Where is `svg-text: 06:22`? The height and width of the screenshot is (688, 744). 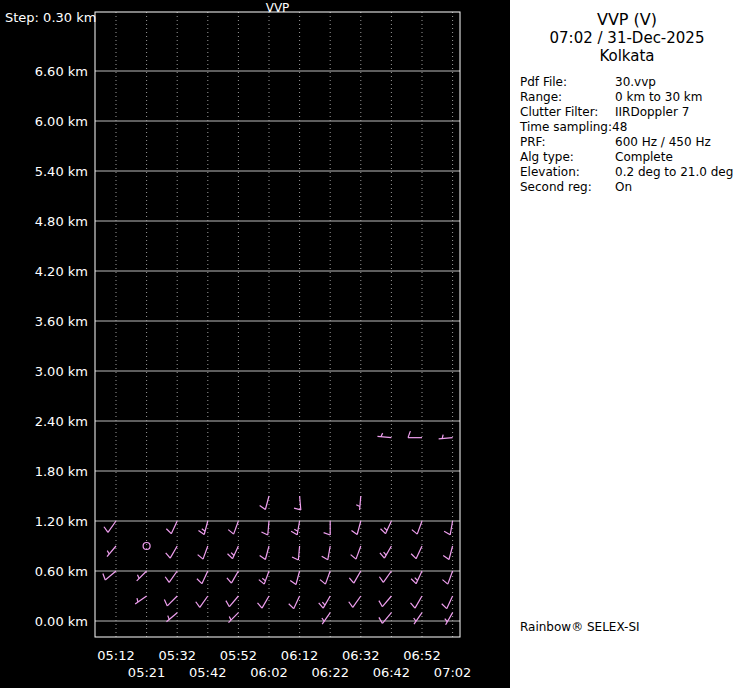 svg-text: 06:22 is located at coordinates (330, 672).